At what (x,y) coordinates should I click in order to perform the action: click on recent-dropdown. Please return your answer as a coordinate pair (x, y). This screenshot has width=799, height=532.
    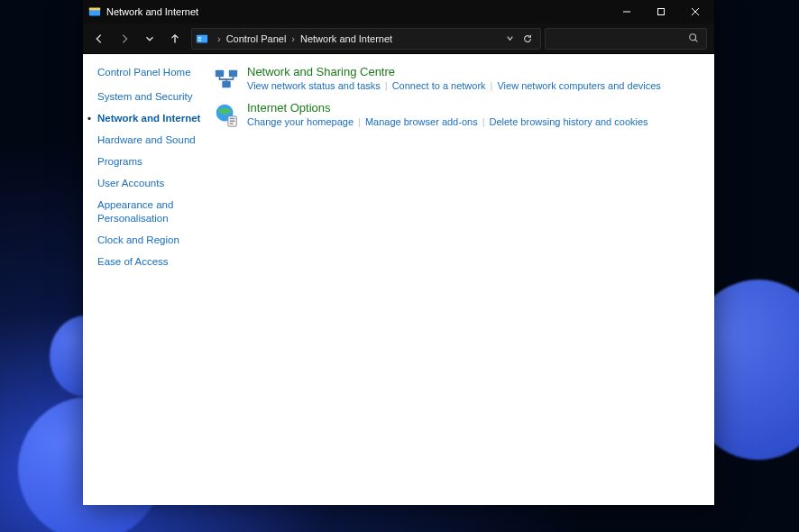
    Looking at the image, I should click on (150, 39).